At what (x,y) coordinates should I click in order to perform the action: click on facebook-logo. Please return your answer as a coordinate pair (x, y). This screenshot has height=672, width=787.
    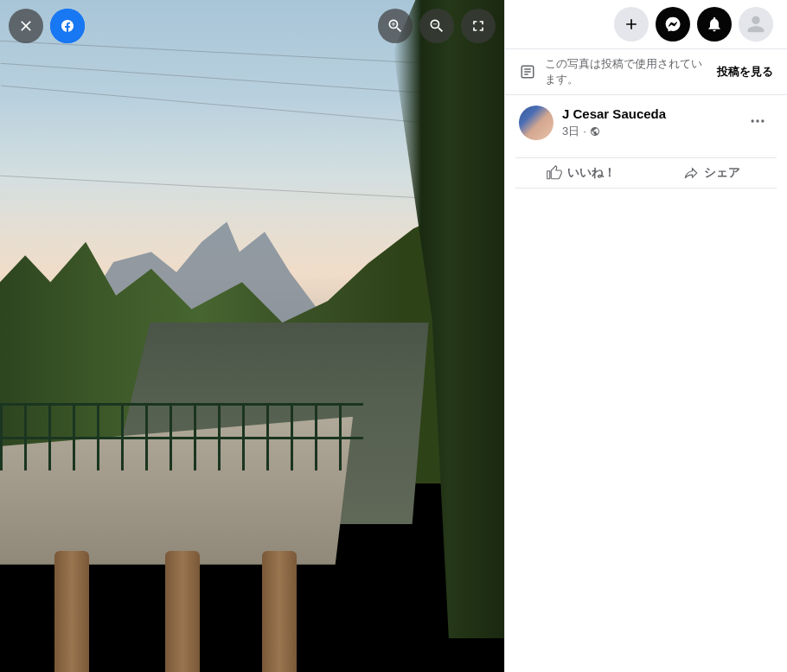
    Looking at the image, I should click on (67, 26).